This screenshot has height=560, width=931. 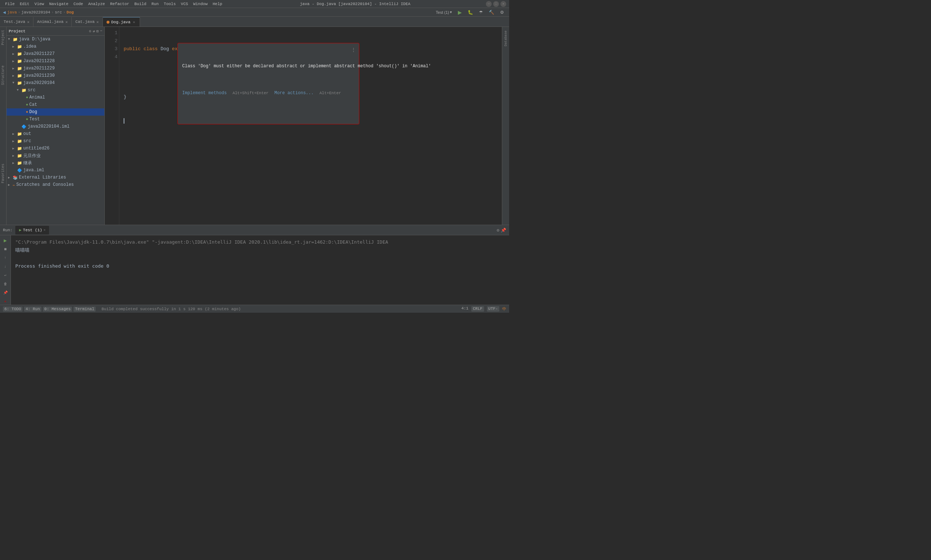 What do you see at coordinates (5, 267) in the screenshot?
I see `scroll-down-icon: ↓` at bounding box center [5, 267].